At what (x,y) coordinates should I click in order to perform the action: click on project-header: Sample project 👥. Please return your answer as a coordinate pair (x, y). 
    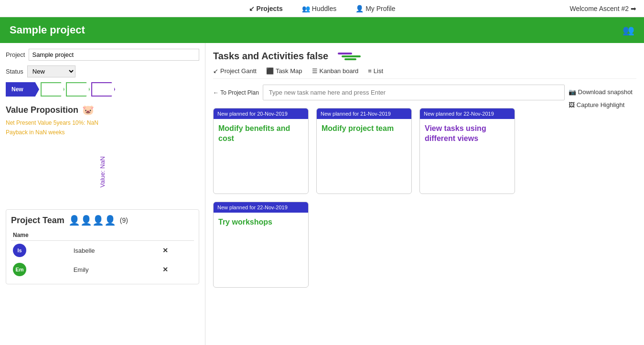
    Looking at the image, I should click on (322, 30).